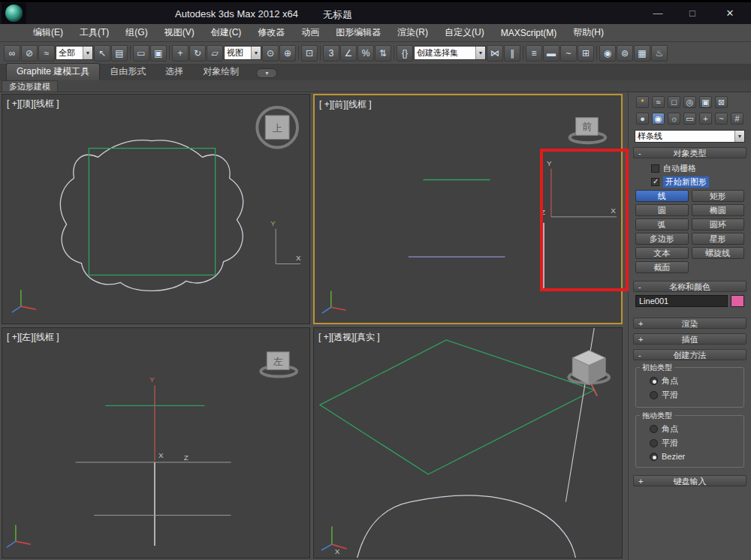 The width and height of the screenshot is (751, 560). I want to click on ngon-button: 多边形, so click(662, 239).